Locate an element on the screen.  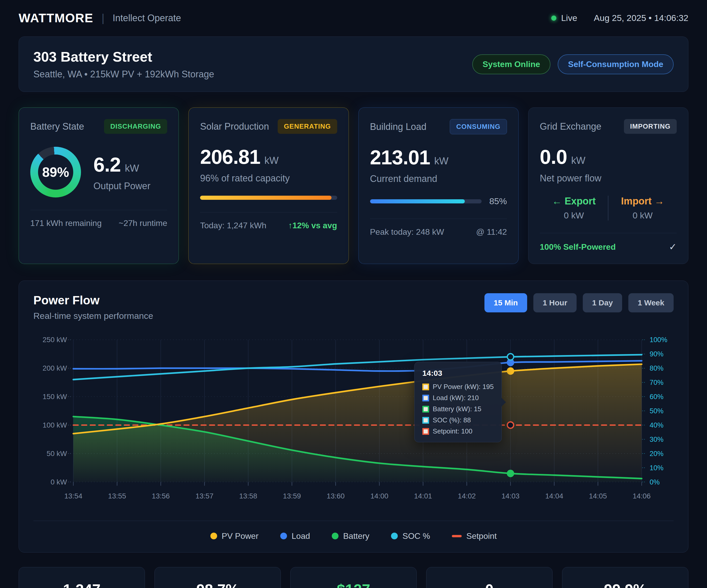
tooltip-row-label: Load (kW): 210 is located at coordinates (456, 398).